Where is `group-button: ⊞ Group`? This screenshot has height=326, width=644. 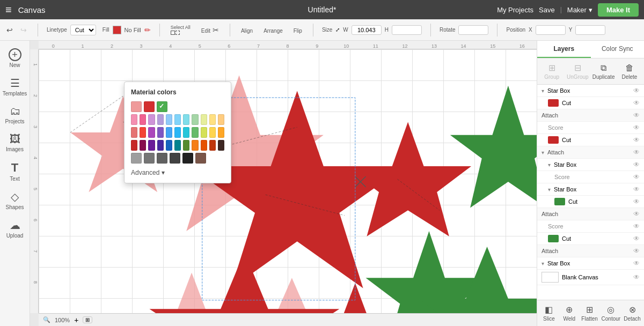 group-button: ⊞ Group is located at coordinates (552, 71).